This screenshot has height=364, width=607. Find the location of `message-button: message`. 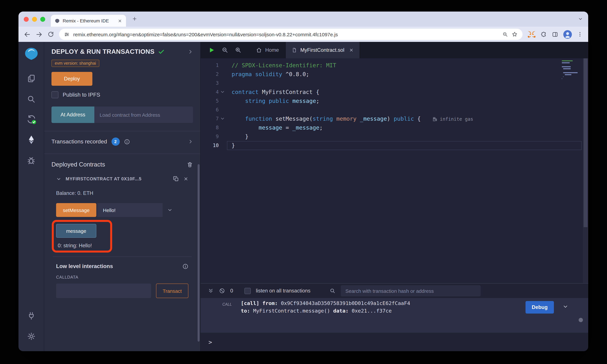

message-button: message is located at coordinates (76, 231).